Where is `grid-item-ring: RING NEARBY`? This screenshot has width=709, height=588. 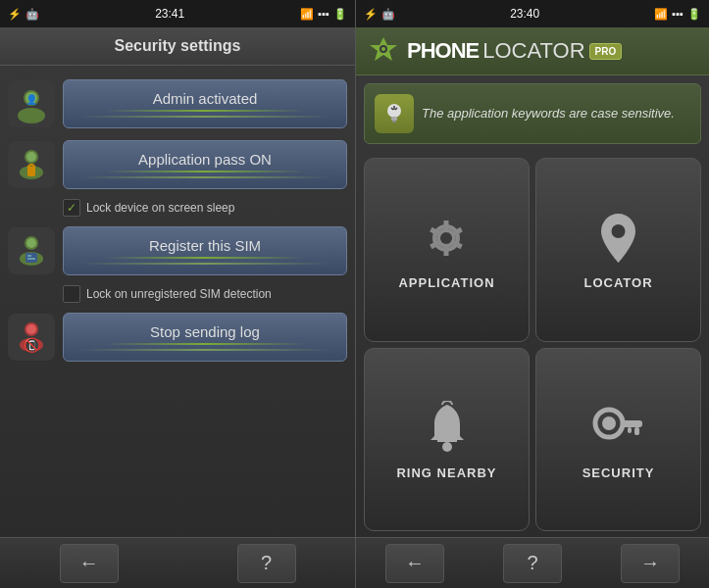 grid-item-ring: RING NEARBY is located at coordinates (447, 440).